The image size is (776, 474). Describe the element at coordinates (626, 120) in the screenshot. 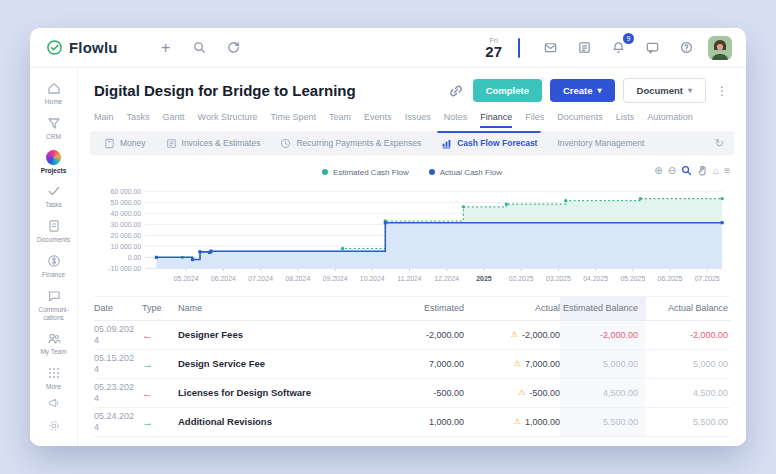

I see `tab-lists: Lists` at that location.